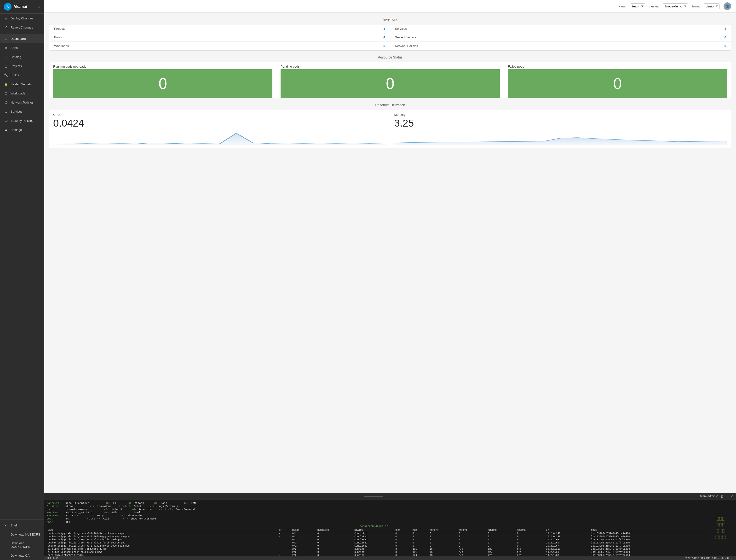 The image size is (736, 560). Describe the element at coordinates (22, 111) in the screenshot. I see `sidebar-item-services: ⊙ Services` at that location.